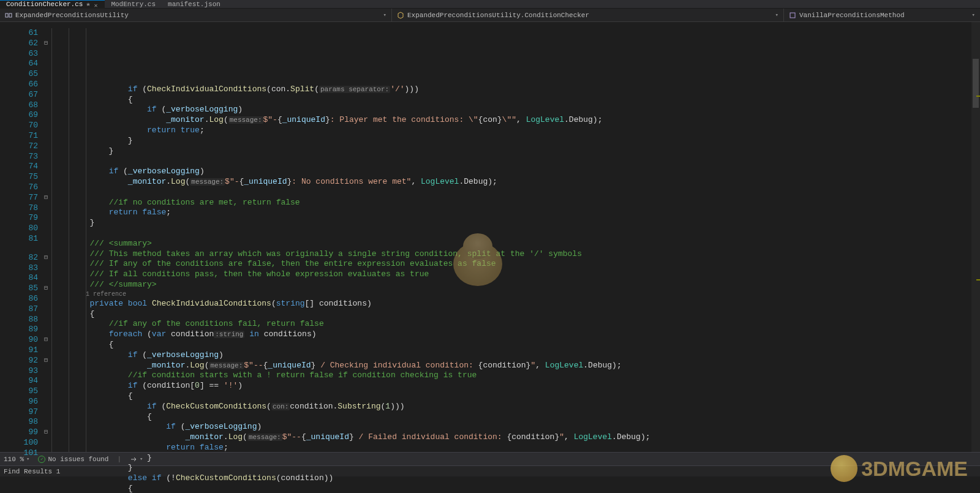  I want to click on line-number: 65, so click(21, 75).